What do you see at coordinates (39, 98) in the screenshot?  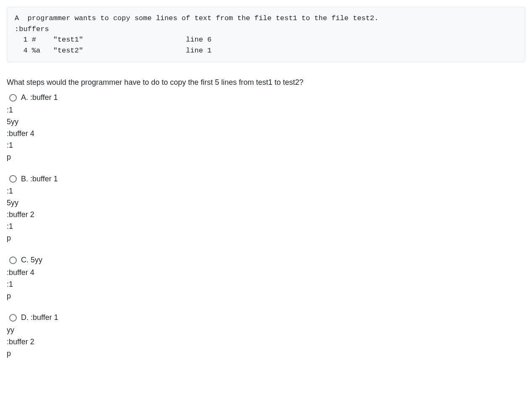 I see `option-a-first-line: A. :buffer 1` at bounding box center [39, 98].